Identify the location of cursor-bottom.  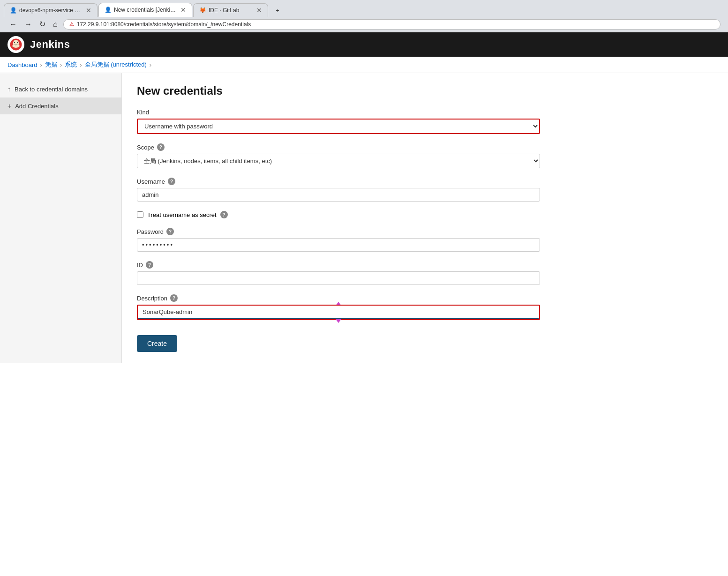
(338, 321).